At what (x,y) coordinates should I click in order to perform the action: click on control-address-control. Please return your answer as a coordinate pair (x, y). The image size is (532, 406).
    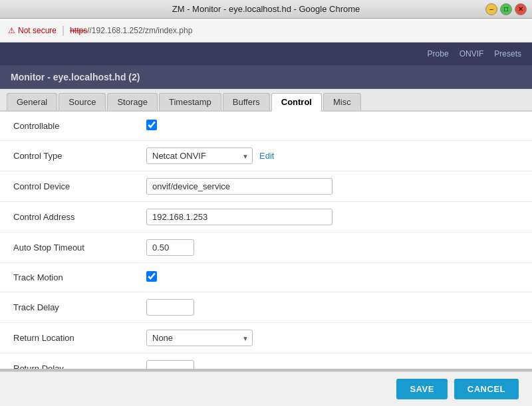
    Looking at the image, I should click on (332, 217).